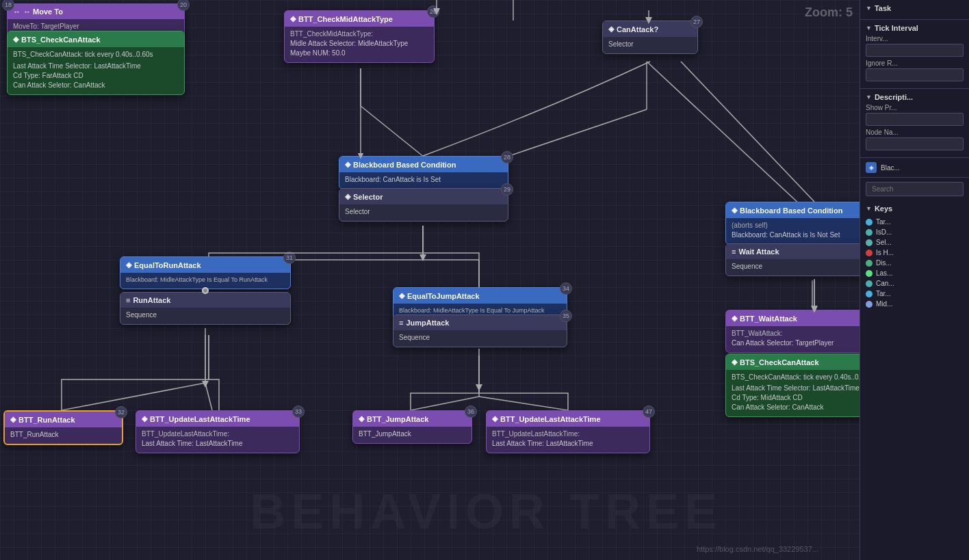 This screenshot has width=969, height=560. I want to click on show-prop-label: Show Pr..., so click(914, 108).